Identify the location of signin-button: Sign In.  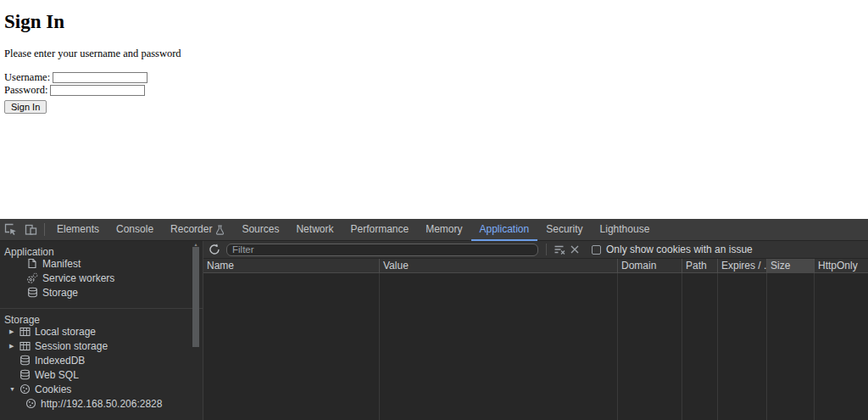
(25, 107).